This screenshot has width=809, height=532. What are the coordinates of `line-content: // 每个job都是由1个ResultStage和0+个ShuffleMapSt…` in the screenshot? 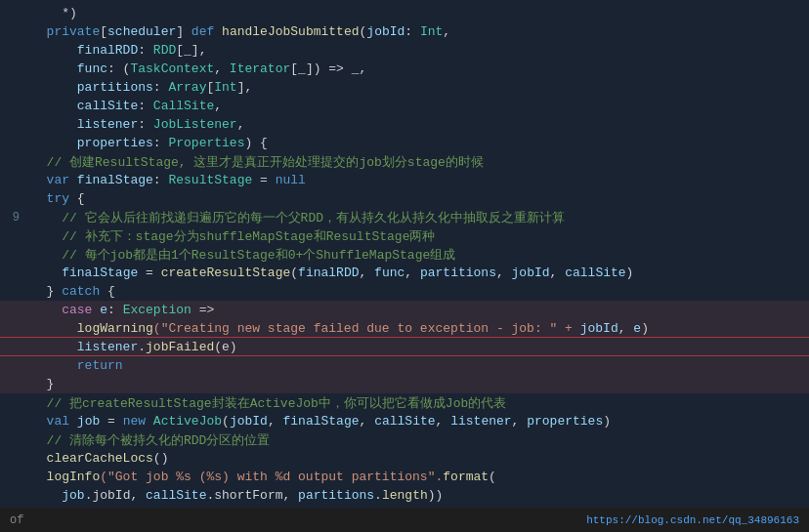 It's located at (418, 255).